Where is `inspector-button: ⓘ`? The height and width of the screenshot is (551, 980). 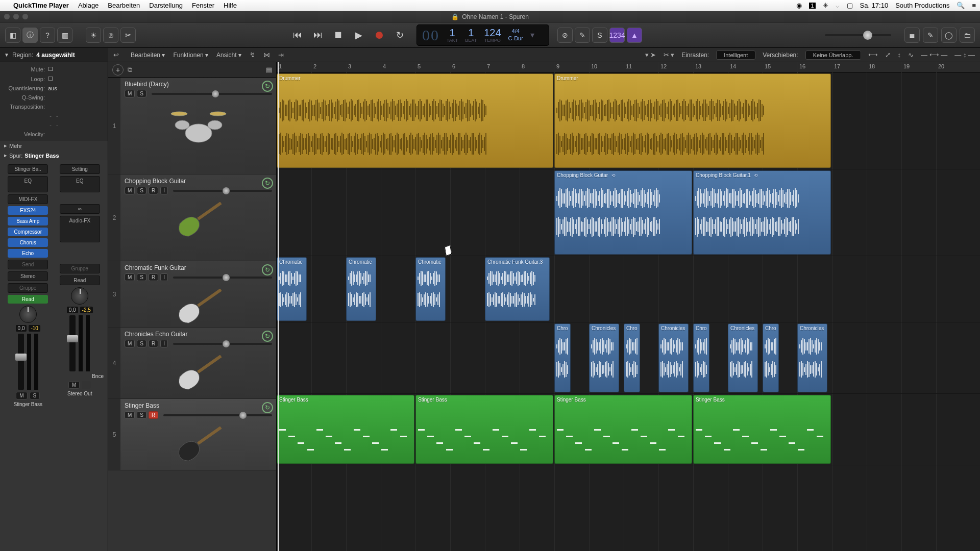 inspector-button: ⓘ is located at coordinates (30, 35).